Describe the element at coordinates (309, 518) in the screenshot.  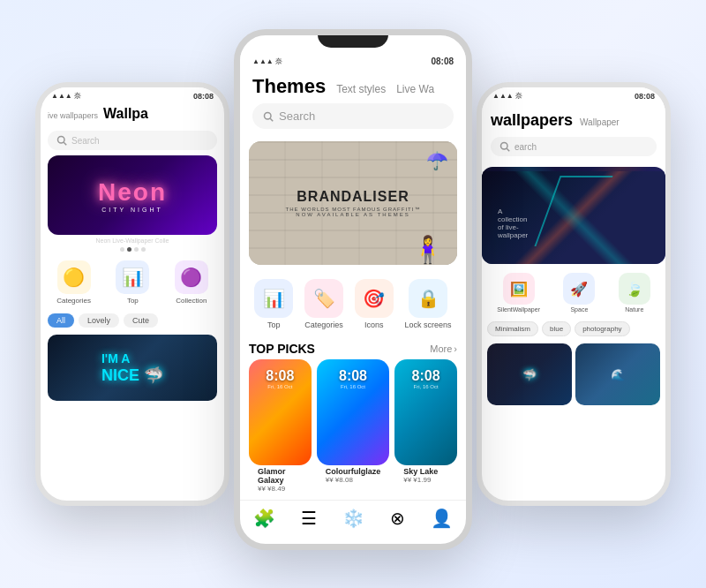
I see `bottom-nav-list: ☰` at that location.